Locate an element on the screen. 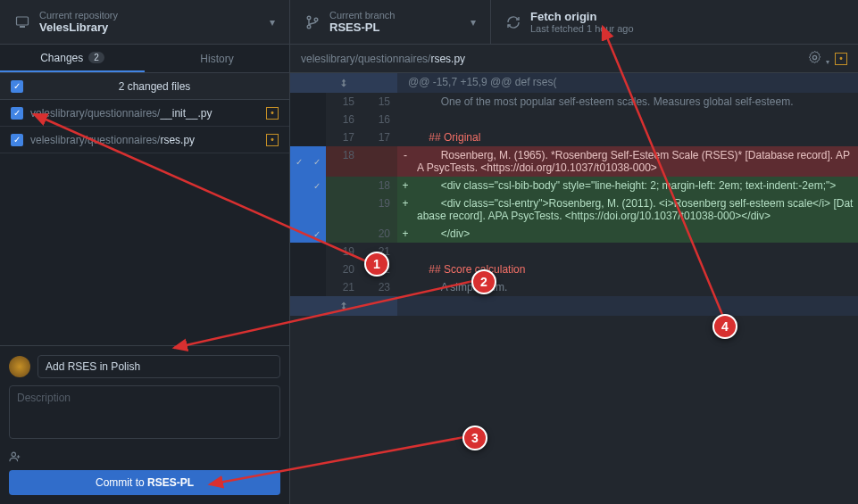 The image size is (858, 504). new-line-number: 17 is located at coordinates (379, 137).